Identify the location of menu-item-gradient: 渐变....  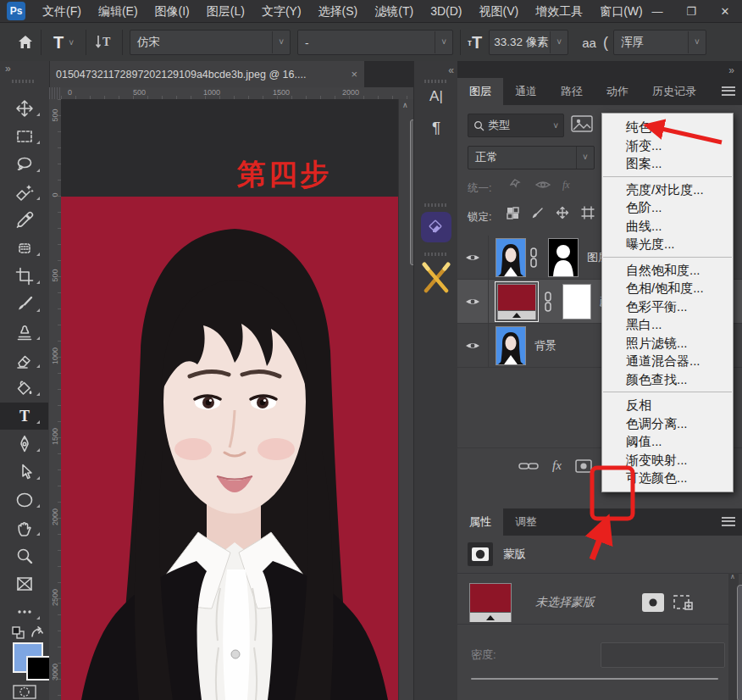
(667, 146).